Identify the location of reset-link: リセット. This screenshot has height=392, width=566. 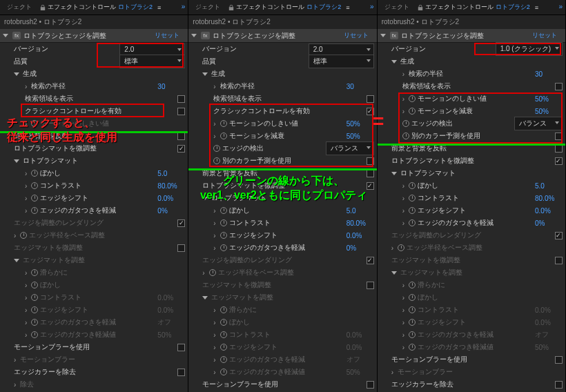
(356, 36).